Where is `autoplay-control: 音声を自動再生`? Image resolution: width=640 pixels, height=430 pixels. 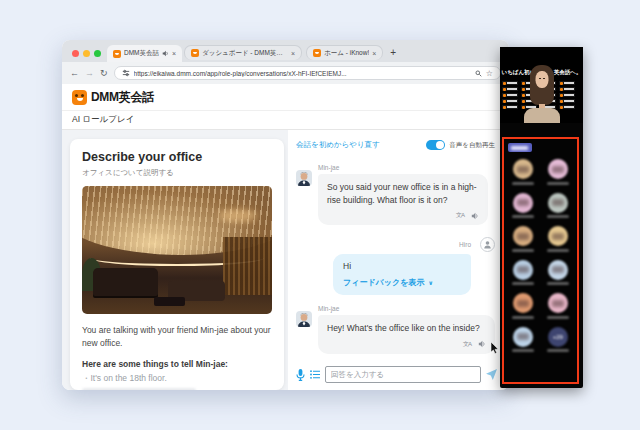
autoplay-control: 音声を自動再生 is located at coordinates (460, 145).